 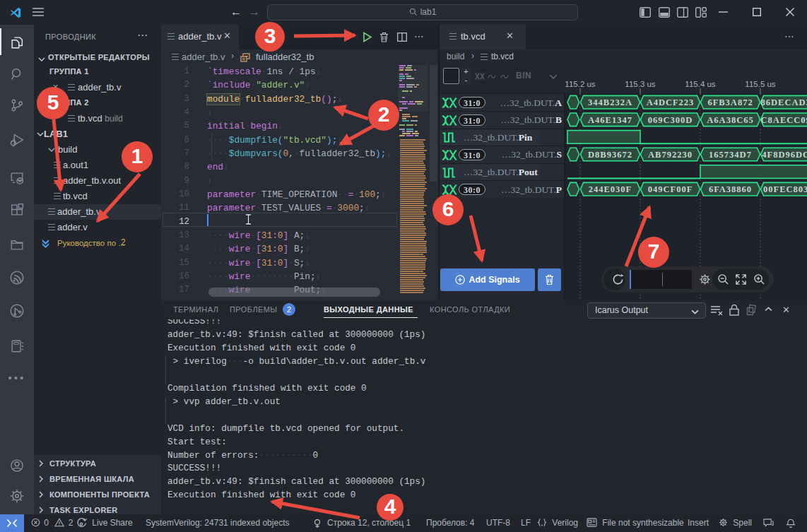 What do you see at coordinates (384, 114) in the screenshot?
I see `svg-text: 2` at bounding box center [384, 114].